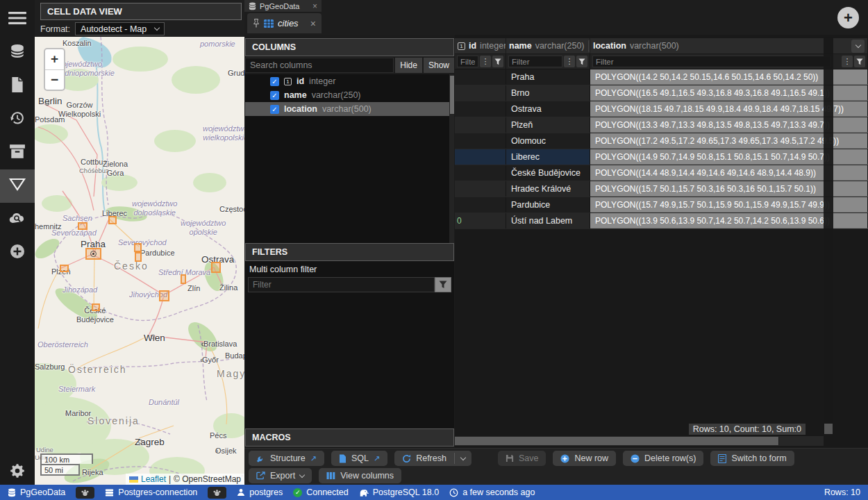  What do you see at coordinates (481, 46) in the screenshot?
I see `column-header-id: 1 id integer` at bounding box center [481, 46].